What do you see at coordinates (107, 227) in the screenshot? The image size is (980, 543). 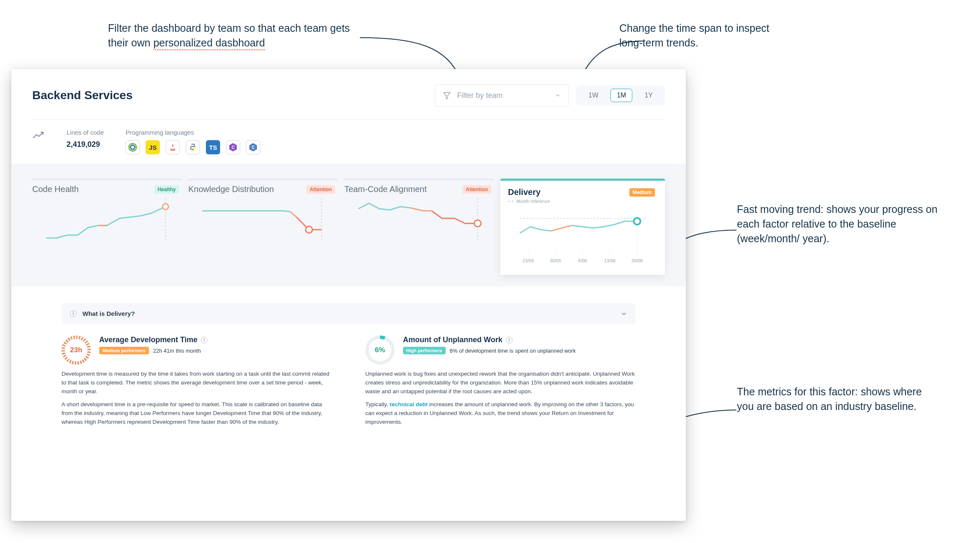 I see `tile-code-health: Code Health Healthy` at bounding box center [107, 227].